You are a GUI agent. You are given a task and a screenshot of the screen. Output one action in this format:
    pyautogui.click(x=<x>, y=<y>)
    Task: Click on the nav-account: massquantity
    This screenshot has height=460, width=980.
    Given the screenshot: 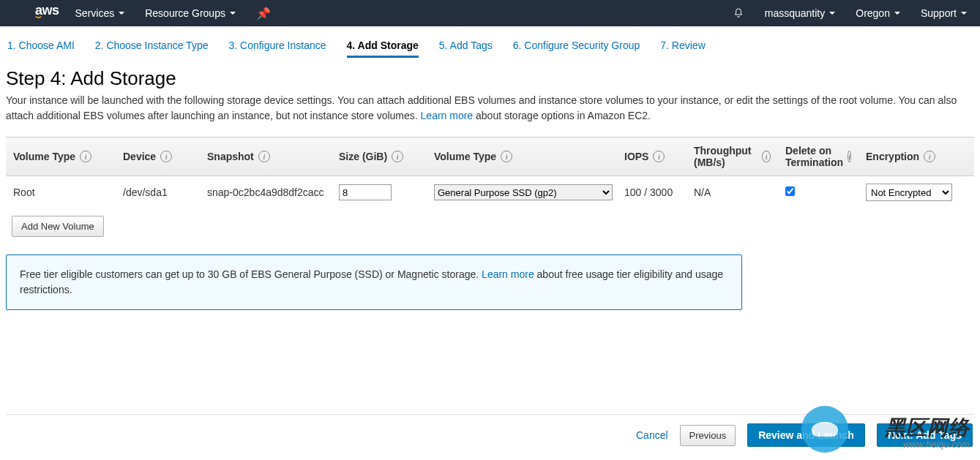 What is the action you would take?
    pyautogui.click(x=800, y=13)
    